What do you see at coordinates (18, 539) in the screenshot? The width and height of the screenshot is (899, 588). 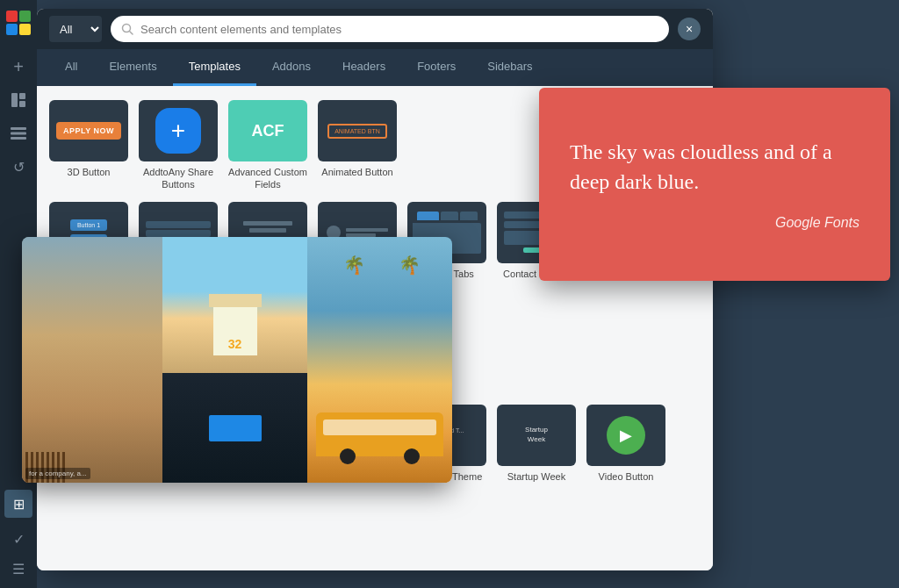 I see `check-icon: ✓` at bounding box center [18, 539].